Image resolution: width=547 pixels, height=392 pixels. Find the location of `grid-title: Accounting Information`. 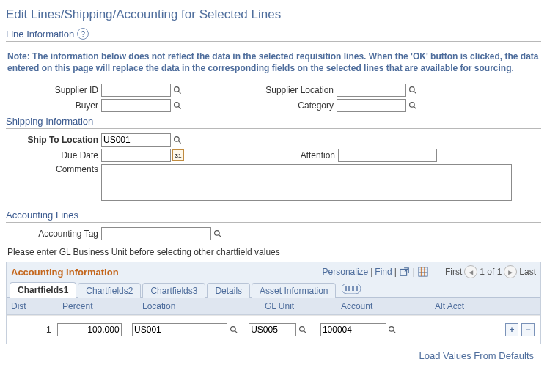

grid-title: Accounting Information is located at coordinates (65, 273).